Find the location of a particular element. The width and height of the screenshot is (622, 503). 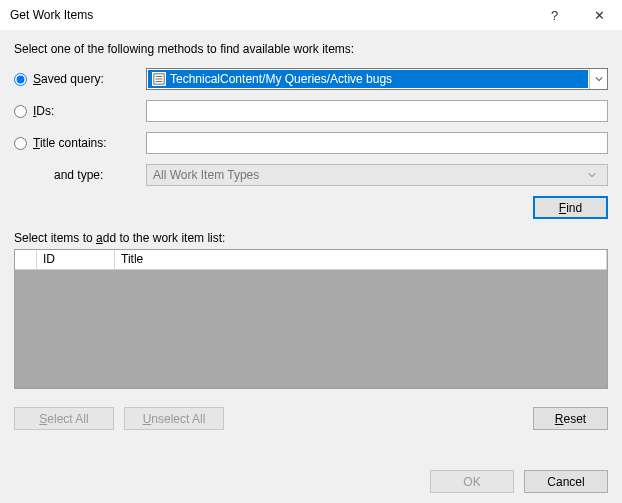

ok-button: OK is located at coordinates (472, 482).